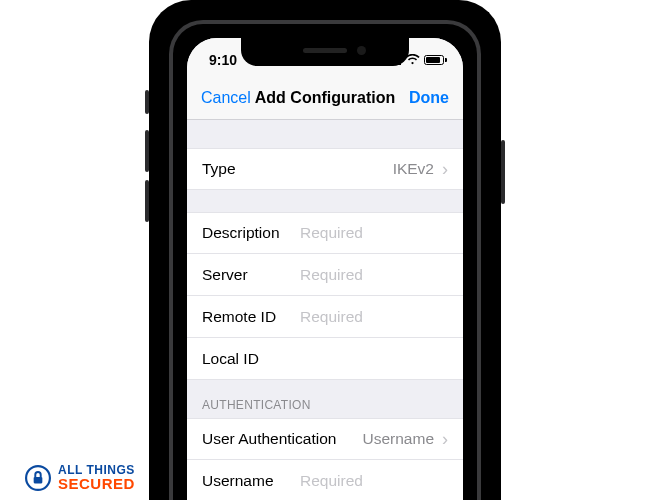 This screenshot has width=650, height=500. What do you see at coordinates (374, 233) in the screenshot?
I see `description-input: Required` at bounding box center [374, 233].